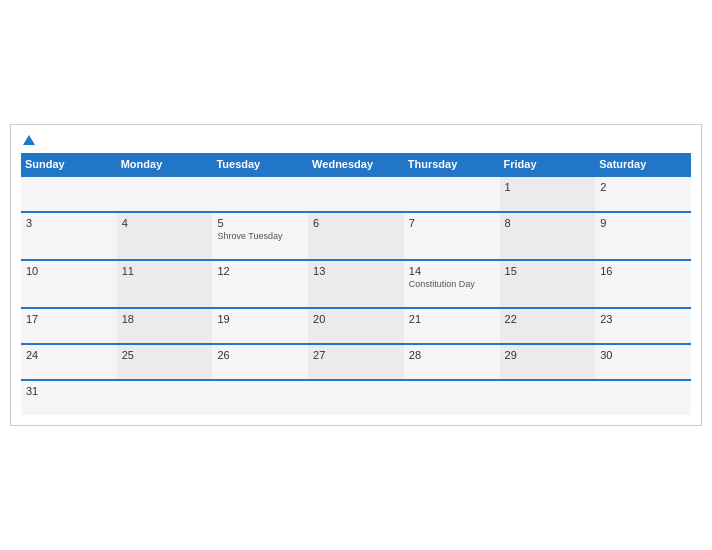 This screenshot has width=712, height=550. I want to click on day-number: 8, so click(548, 223).